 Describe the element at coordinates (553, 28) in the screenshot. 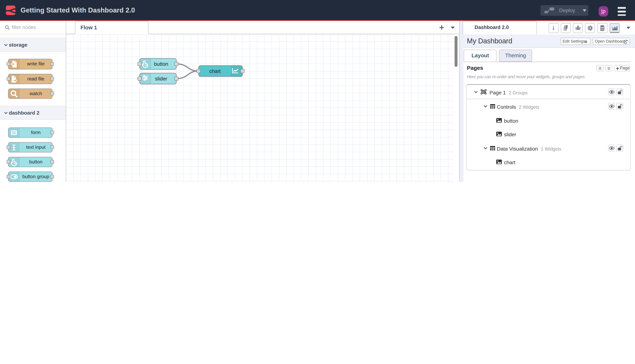

I see `svg-text: i` at that location.